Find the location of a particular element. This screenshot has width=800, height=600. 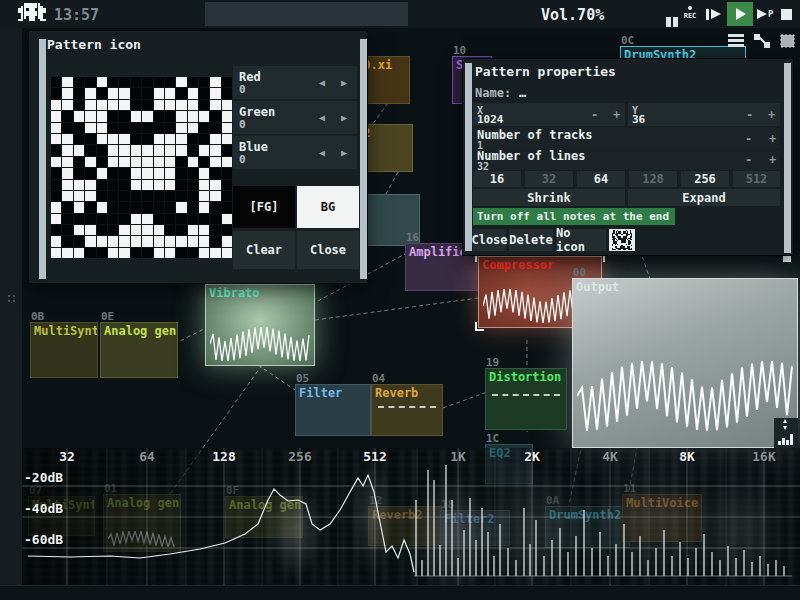

clear-button: Clear is located at coordinates (264, 250).